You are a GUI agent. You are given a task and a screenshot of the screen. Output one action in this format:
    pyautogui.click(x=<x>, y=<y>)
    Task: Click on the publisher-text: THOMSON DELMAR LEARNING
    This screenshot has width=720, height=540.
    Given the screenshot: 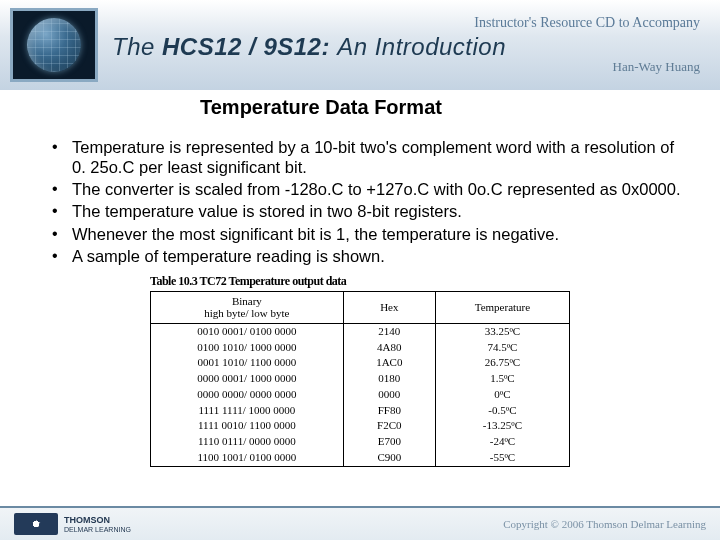 What is the action you would take?
    pyautogui.click(x=98, y=524)
    